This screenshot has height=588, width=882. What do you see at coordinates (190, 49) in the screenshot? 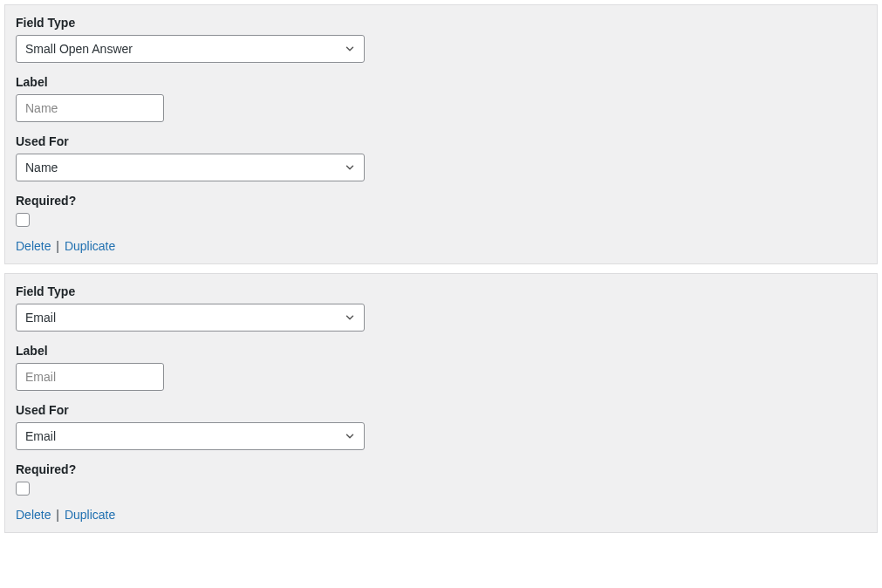
I see `field-type-select: Small Open Answer` at bounding box center [190, 49].